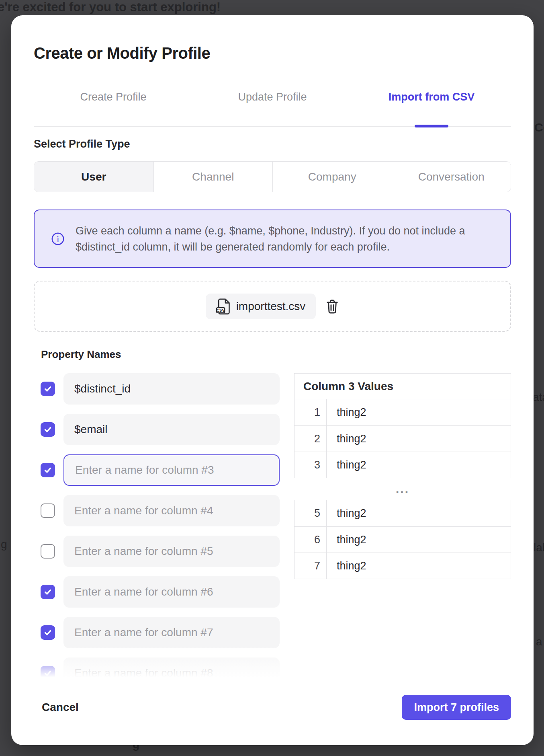  Describe the element at coordinates (58, 239) in the screenshot. I see `svg-text: i` at that location.